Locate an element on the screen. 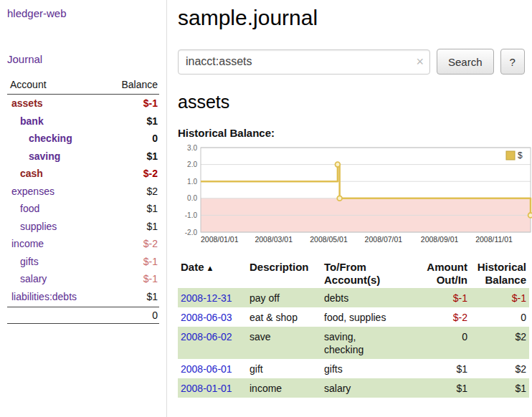  transaction-date-link: 2008-01-01 is located at coordinates (206, 388).